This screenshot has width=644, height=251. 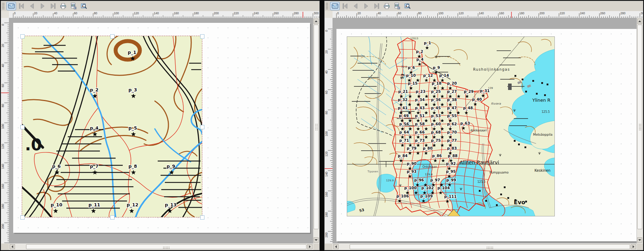 I want to click on sample-point-label: p_9, so click(x=436, y=68).